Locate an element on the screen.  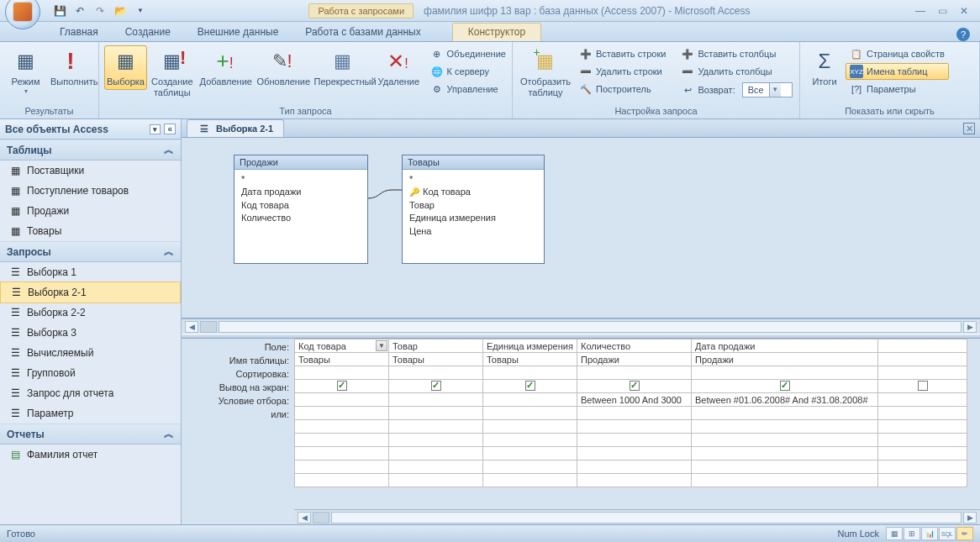
nav-section-reports: Отчеты︽ is located at coordinates (91, 434).